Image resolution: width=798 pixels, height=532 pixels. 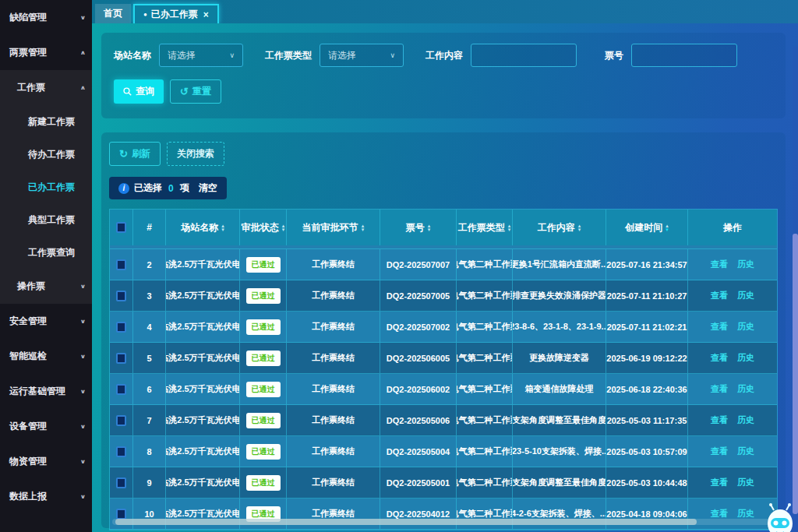 I want to click on horizontal-scrollbar, so click(x=443, y=522).